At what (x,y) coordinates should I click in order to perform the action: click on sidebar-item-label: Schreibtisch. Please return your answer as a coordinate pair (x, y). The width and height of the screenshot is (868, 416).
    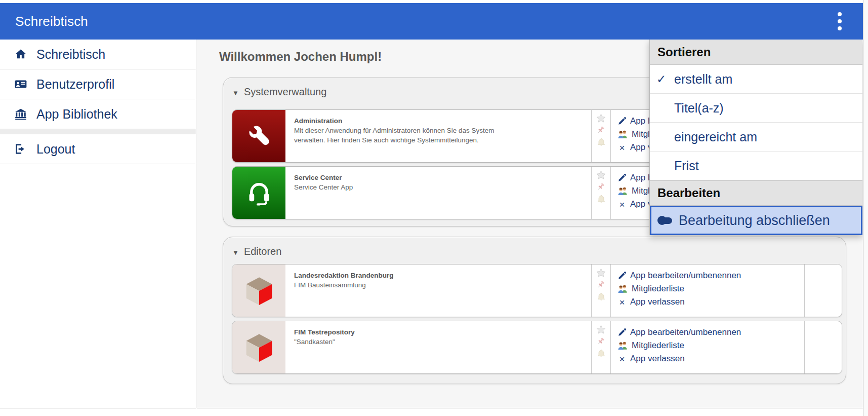
    Looking at the image, I should click on (71, 55).